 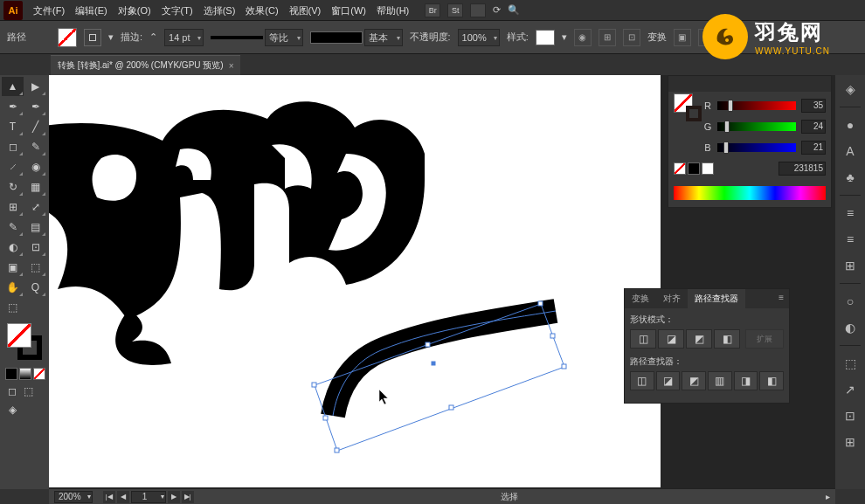 What do you see at coordinates (35, 86) in the screenshot?
I see `direct-selection-tool: ▶` at bounding box center [35, 86].